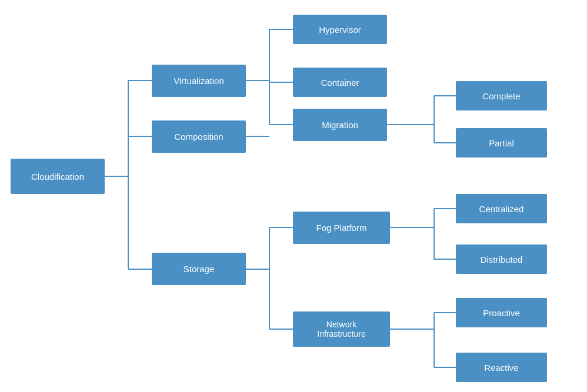 The height and width of the screenshot is (392, 587). What do you see at coordinates (340, 29) in the screenshot?
I see `hypervisor-node: Hypervisor` at bounding box center [340, 29].